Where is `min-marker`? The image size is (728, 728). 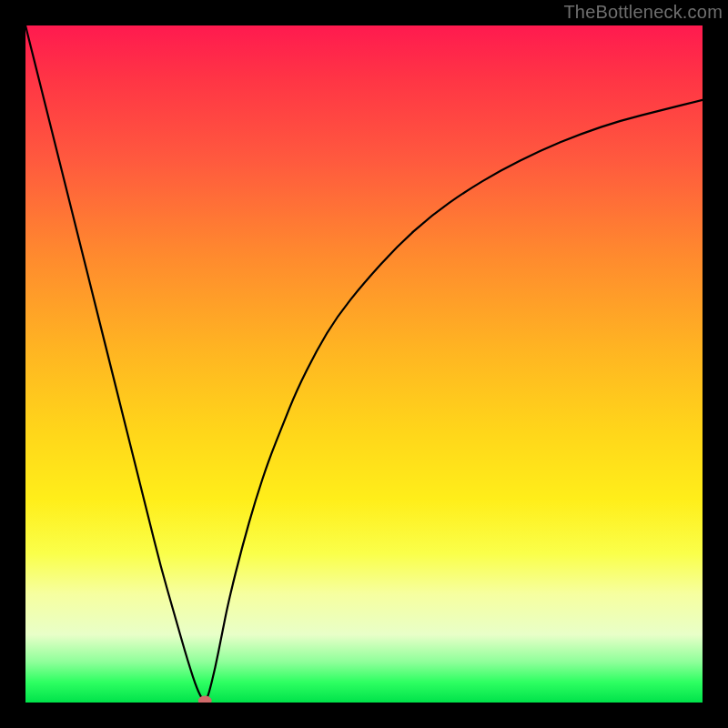 min-marker is located at coordinates (205, 699).